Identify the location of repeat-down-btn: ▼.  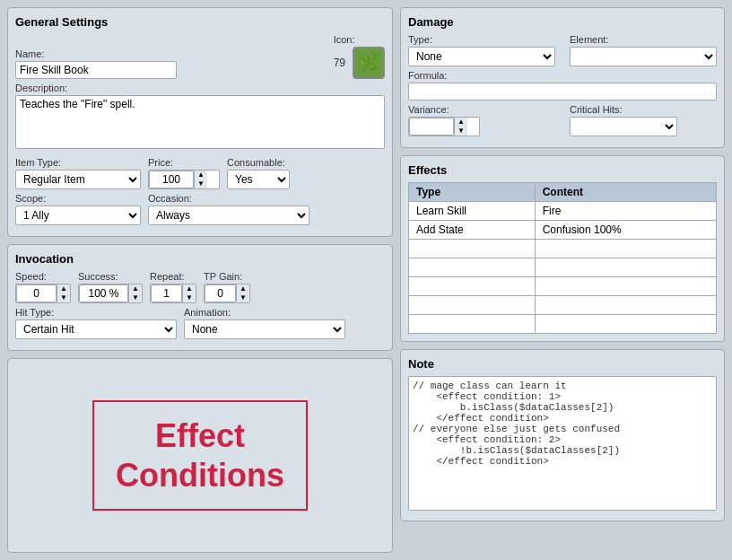
(189, 298).